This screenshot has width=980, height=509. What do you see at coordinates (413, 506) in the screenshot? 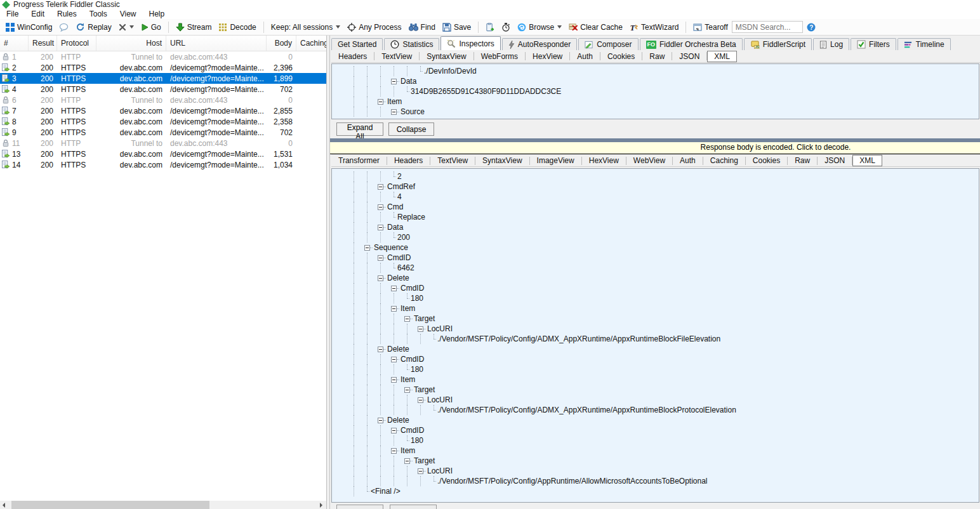
I see `response-collapse-button-partial` at bounding box center [413, 506].